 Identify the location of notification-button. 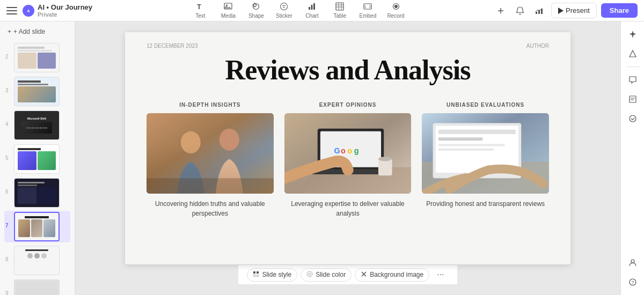
(520, 11).